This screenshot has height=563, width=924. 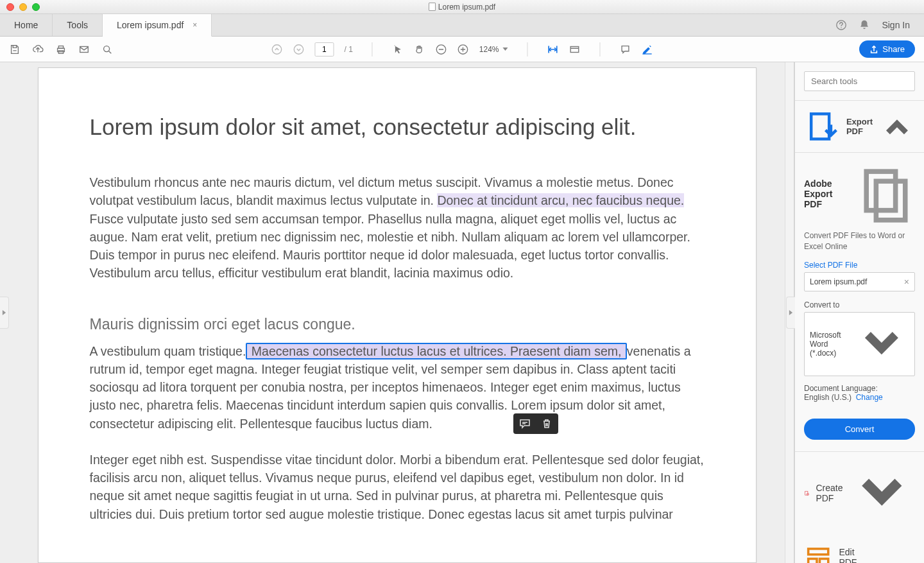 I want to click on doc-paragraph-1: Vestibulum rhoncus ante nec mauris dictu…, so click(x=397, y=228).